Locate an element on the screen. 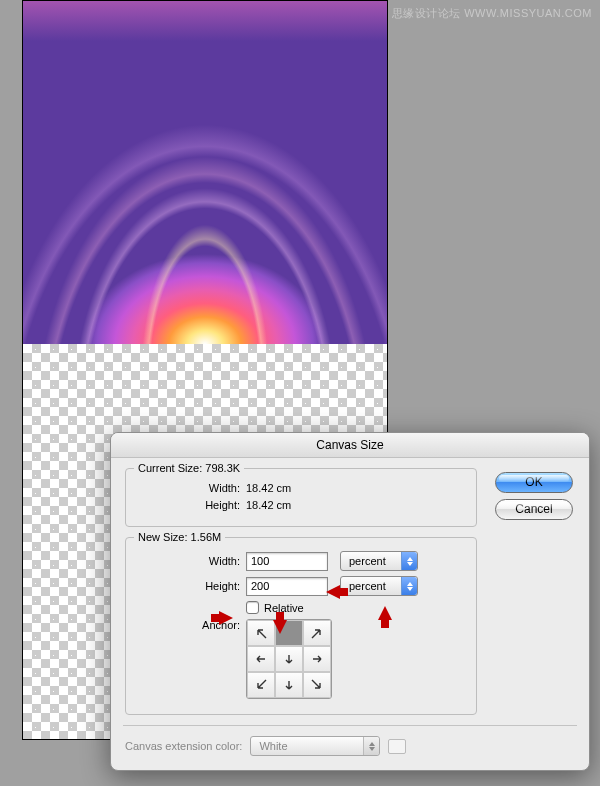 This screenshot has width=600, height=786. new-height-label: Height: is located at coordinates (192, 586).